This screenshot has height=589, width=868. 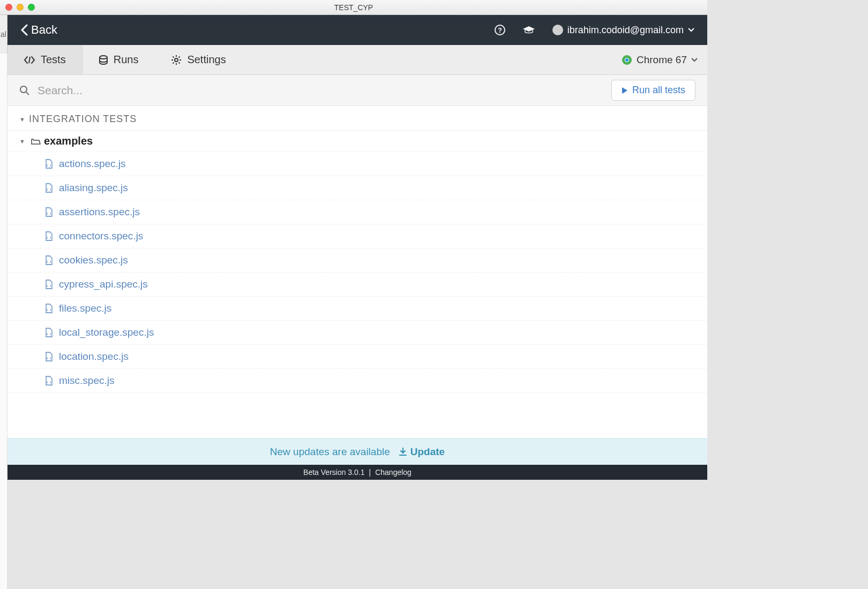 What do you see at coordinates (357, 357) in the screenshot?
I see `spec-file: location.spec.js` at bounding box center [357, 357].